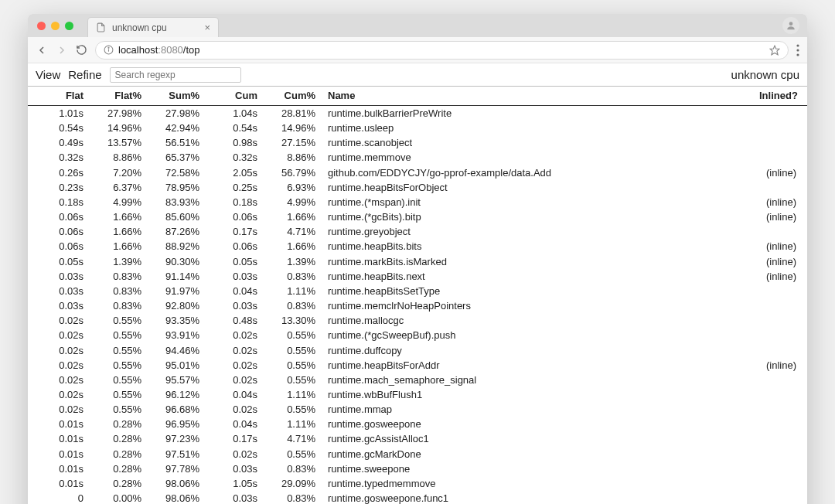  What do you see at coordinates (418, 50) in the screenshot?
I see `address-bar: localhost:8080/top` at bounding box center [418, 50].